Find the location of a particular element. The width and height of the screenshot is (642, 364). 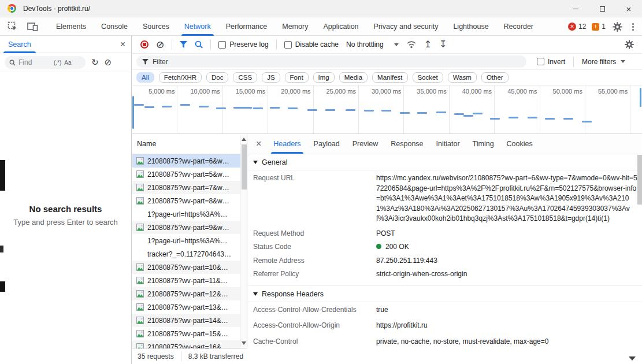

warning-badge: !1 is located at coordinates (599, 27).